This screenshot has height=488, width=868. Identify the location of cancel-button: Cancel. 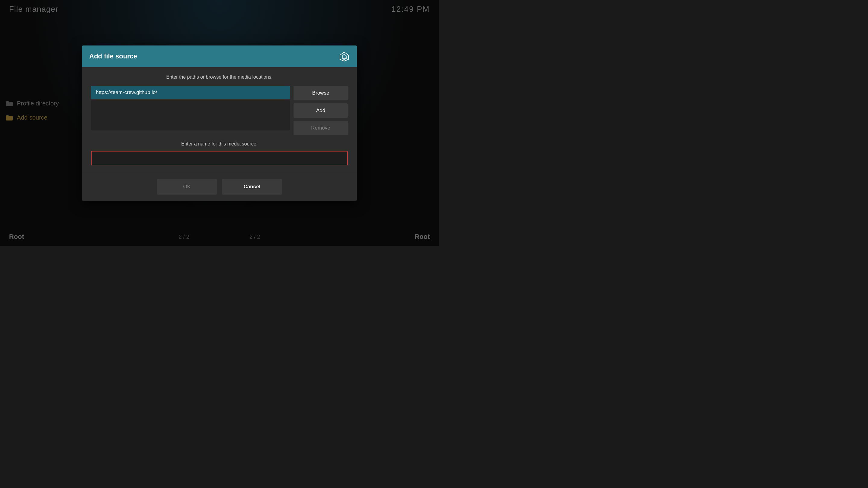
(252, 187).